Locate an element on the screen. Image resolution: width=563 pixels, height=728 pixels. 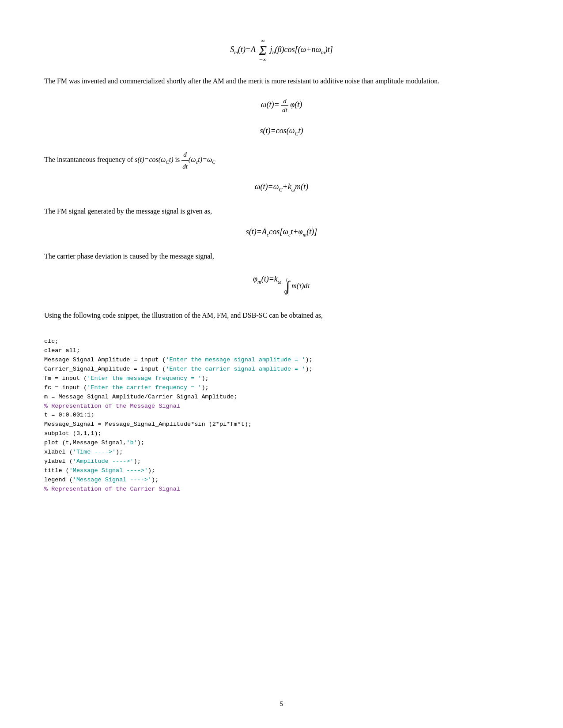
code-line-m: m = Message_Signal_Amplitude/Carrier_Sig… is located at coordinates (140, 397).